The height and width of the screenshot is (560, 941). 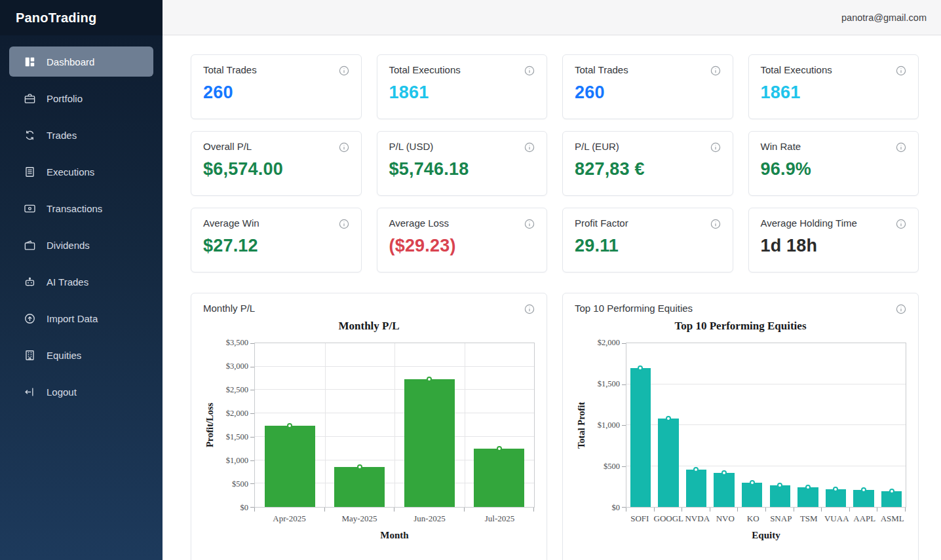 What do you see at coordinates (640, 519) in the screenshot?
I see `x-tick-label: SOFI` at bounding box center [640, 519].